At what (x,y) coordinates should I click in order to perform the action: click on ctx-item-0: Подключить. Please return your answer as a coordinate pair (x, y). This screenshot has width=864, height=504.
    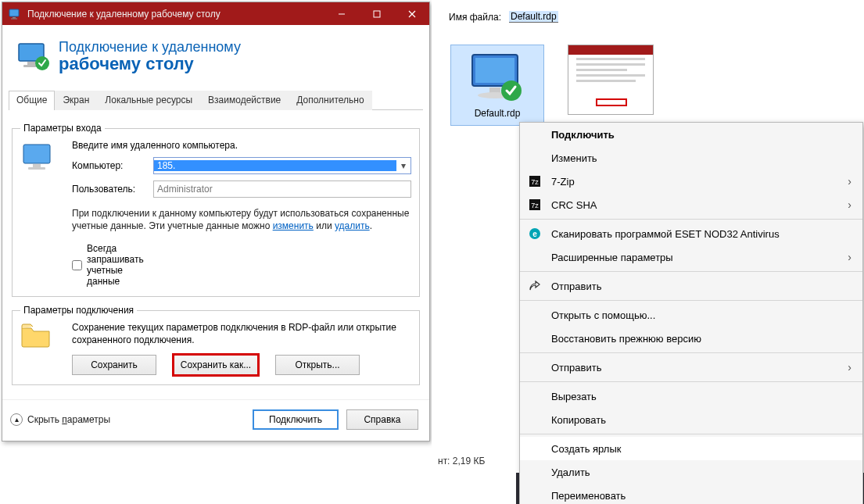
    Looking at the image, I should click on (691, 134).